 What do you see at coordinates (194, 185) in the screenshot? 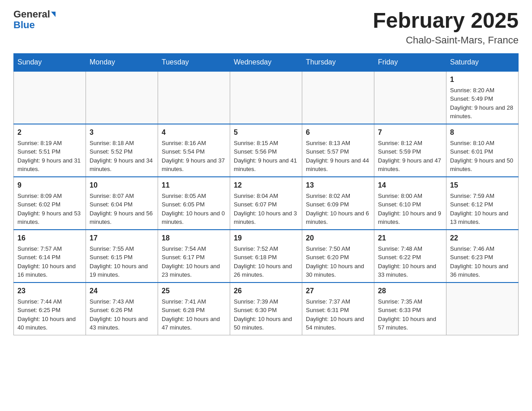
I see `day-number: 11` at bounding box center [194, 185].